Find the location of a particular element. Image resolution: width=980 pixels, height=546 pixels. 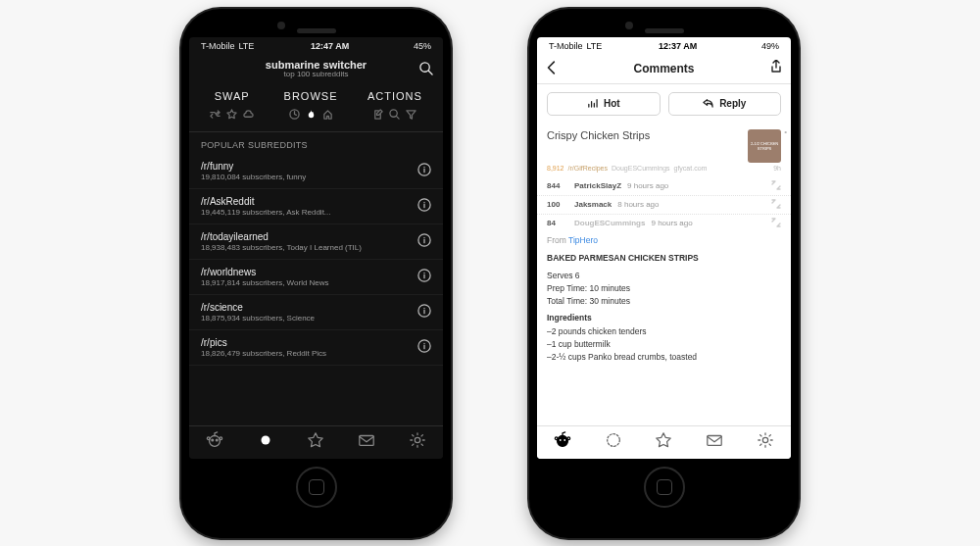

post-author: DougESCummings is located at coordinates (641, 169).